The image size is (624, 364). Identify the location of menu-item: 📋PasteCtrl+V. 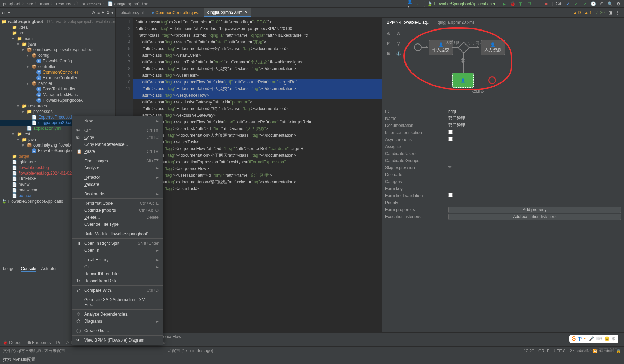
(118, 151).